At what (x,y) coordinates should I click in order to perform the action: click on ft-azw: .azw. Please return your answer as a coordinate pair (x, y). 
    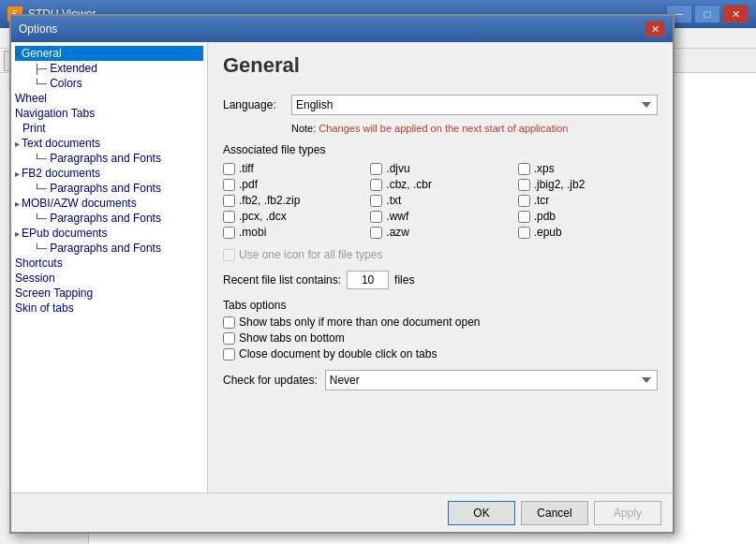
    Looking at the image, I should click on (440, 232).